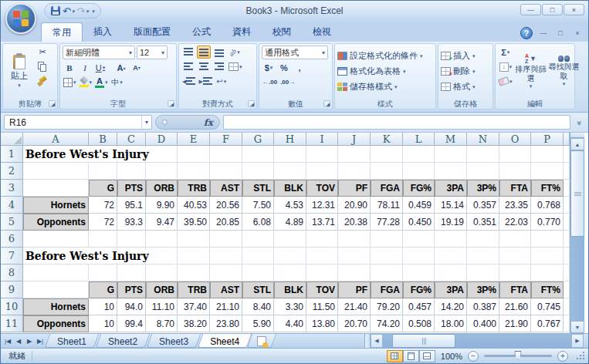 The image size is (589, 364). I want to click on cell-J1, so click(354, 154).